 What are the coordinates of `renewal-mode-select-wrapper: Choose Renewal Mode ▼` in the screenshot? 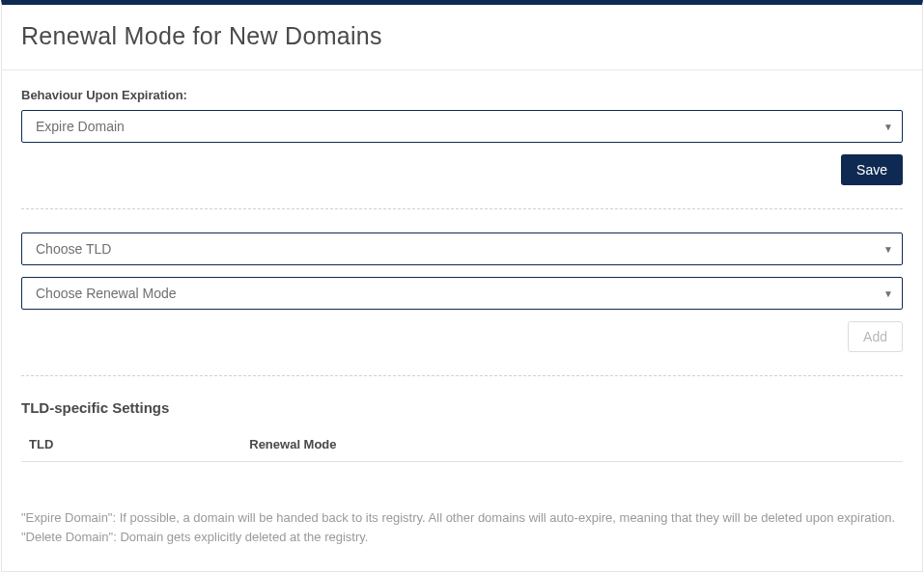 It's located at (462, 293).